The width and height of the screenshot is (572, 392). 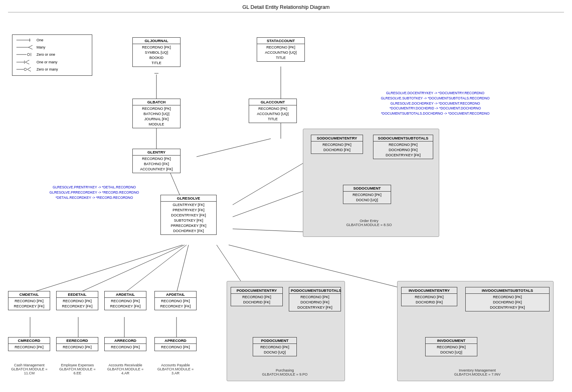 What do you see at coordinates (189, 198) in the screenshot?
I see `glresolve-title: GLRESOLVE` at bounding box center [189, 198].